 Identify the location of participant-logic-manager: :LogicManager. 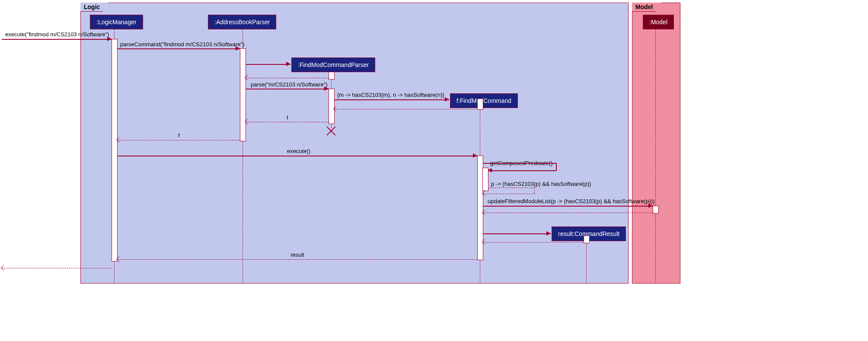
(117, 22).